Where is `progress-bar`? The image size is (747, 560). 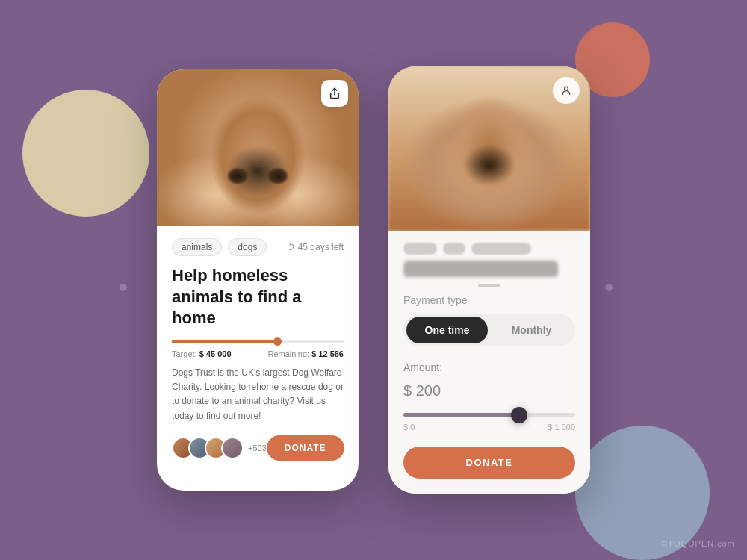 progress-bar is located at coordinates (258, 342).